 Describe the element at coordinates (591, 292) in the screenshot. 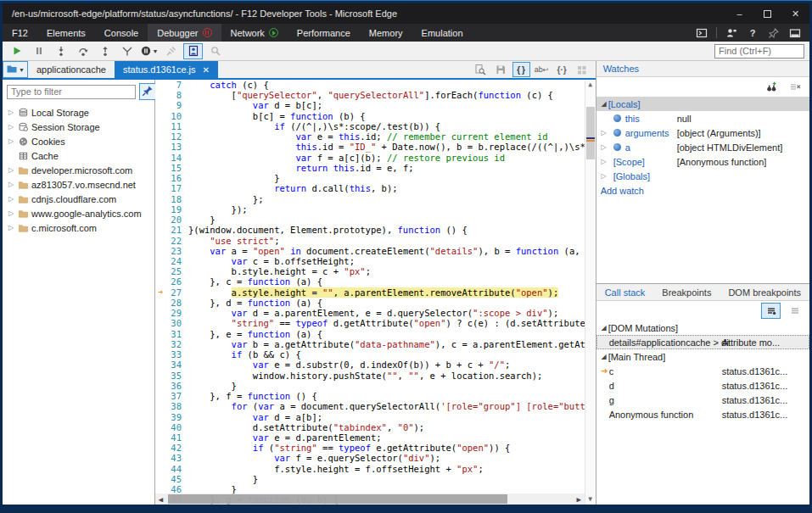

I see `vertical-scrollbar: ▲ ▼` at that location.